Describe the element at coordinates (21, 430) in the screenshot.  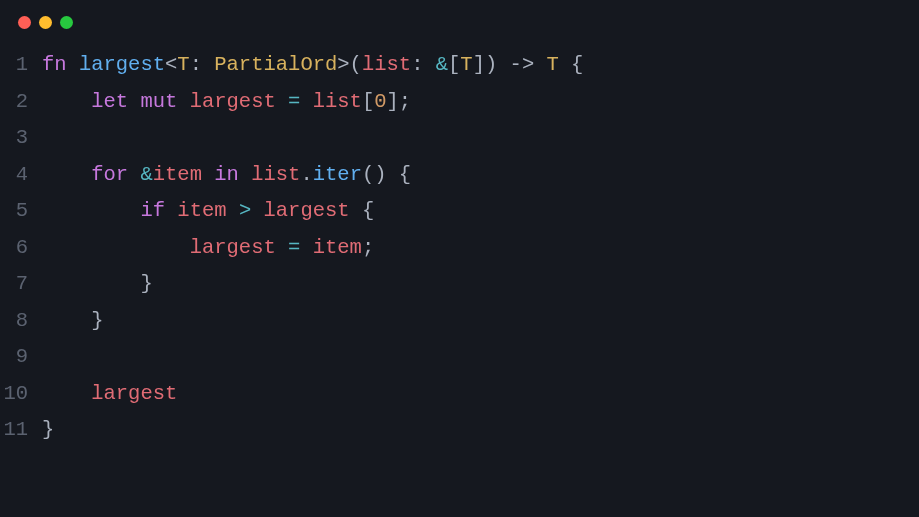
I see `line-number: 11` at that location.